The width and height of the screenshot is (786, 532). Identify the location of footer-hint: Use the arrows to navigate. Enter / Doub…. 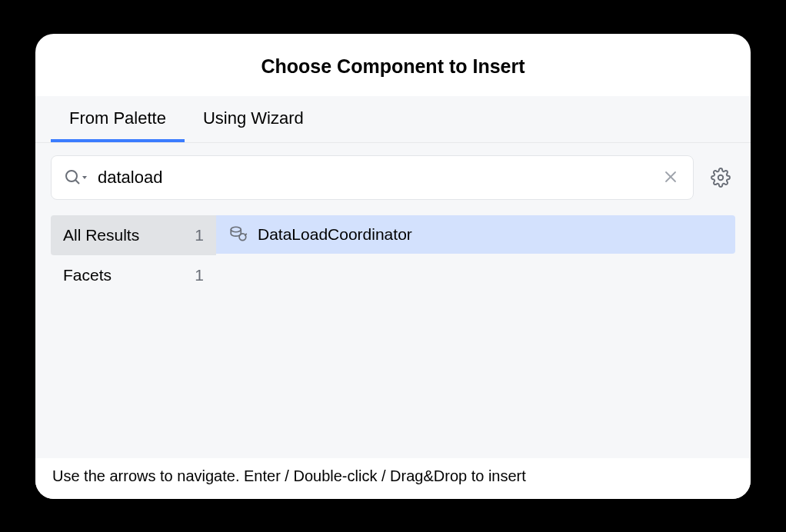
(393, 478).